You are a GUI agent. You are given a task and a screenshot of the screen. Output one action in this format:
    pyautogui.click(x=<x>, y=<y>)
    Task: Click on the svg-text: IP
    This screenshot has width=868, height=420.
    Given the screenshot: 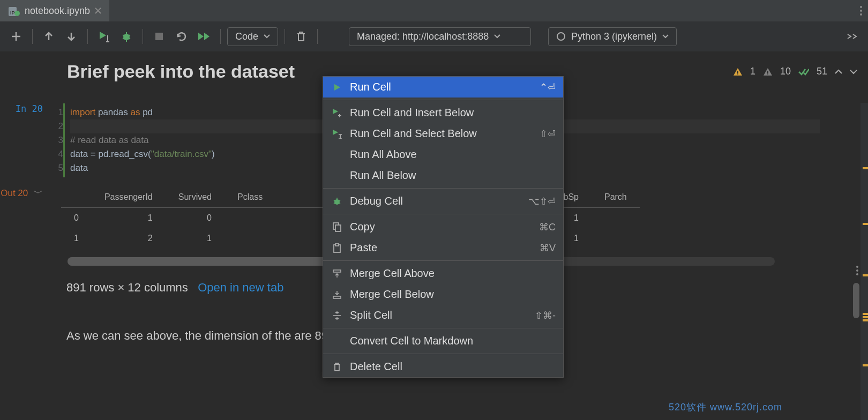 What is the action you would take?
    pyautogui.click(x=13, y=13)
    